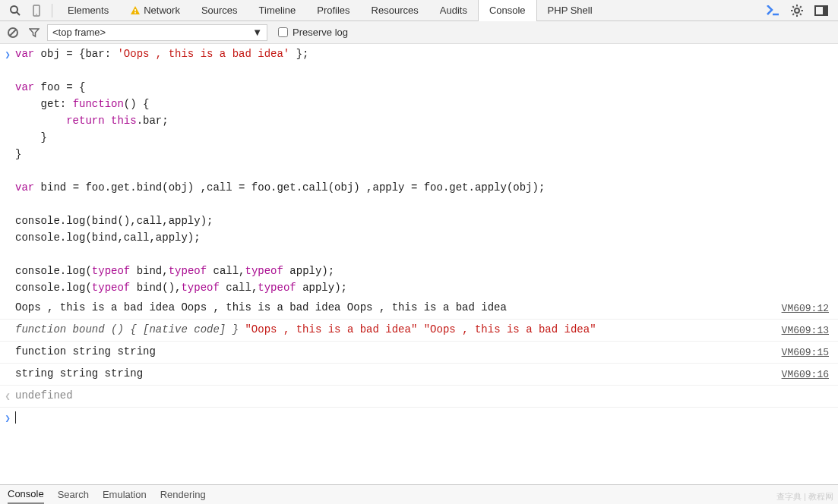  Describe the element at coordinates (797, 11) in the screenshot. I see `gear-icon` at that location.